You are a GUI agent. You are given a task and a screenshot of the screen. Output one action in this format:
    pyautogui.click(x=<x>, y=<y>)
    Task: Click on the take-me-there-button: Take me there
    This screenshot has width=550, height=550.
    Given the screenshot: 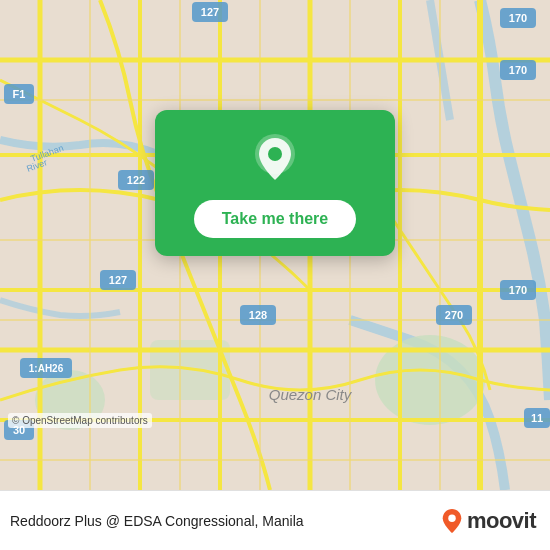 What is the action you would take?
    pyautogui.click(x=275, y=219)
    